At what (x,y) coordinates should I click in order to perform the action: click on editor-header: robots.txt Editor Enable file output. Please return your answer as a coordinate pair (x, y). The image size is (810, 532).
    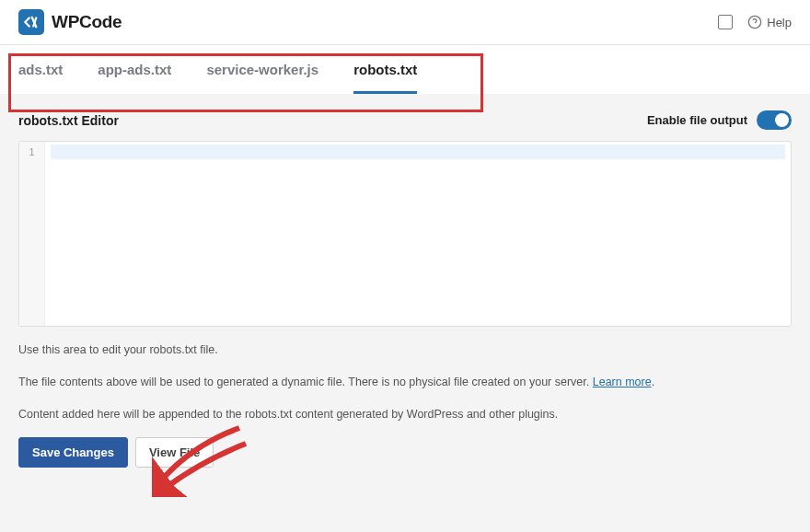
    Looking at the image, I should click on (405, 120).